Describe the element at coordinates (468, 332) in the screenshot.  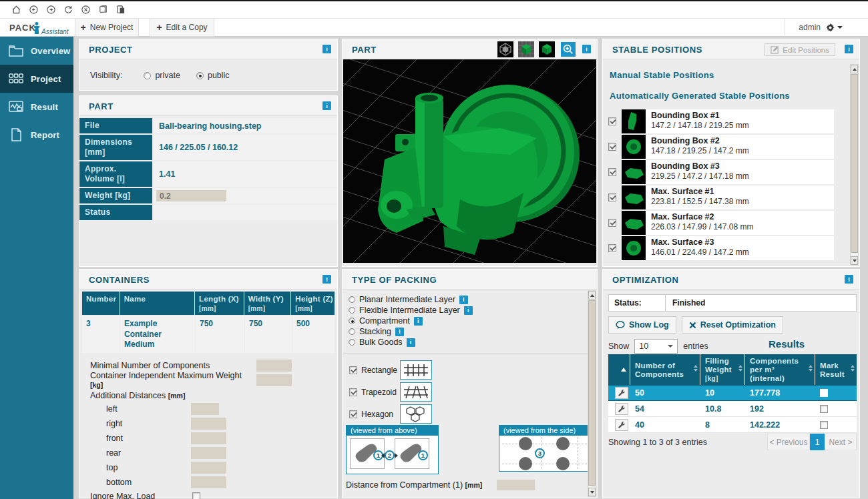
I see `packing-type-option: Stacking i` at that location.